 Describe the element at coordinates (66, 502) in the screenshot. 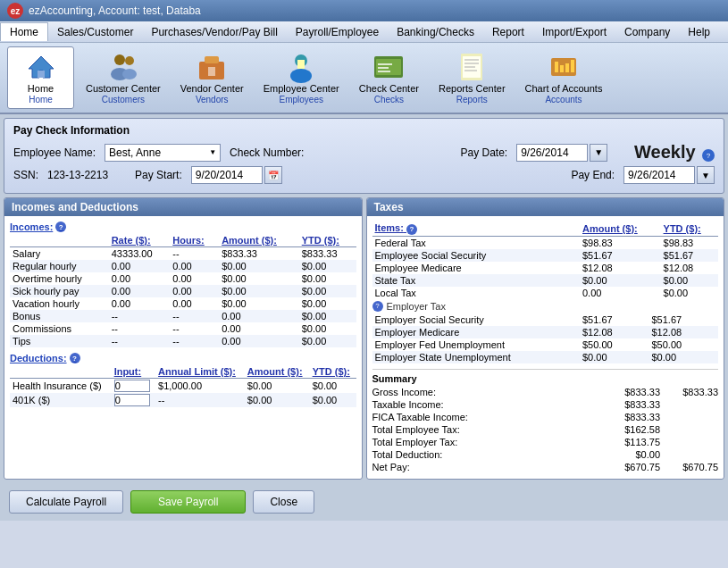

I see `calculate-payroll-button: Calculate Payroll` at that location.